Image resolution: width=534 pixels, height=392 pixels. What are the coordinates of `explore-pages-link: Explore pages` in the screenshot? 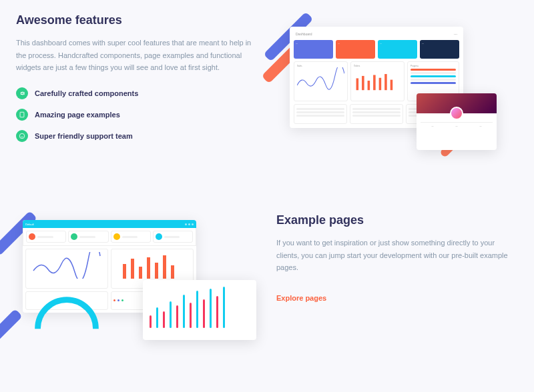 It's located at (302, 298).